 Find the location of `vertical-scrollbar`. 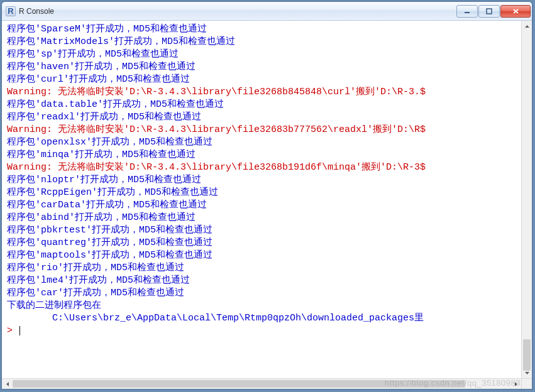

vertical-scrollbar is located at coordinates (527, 200).